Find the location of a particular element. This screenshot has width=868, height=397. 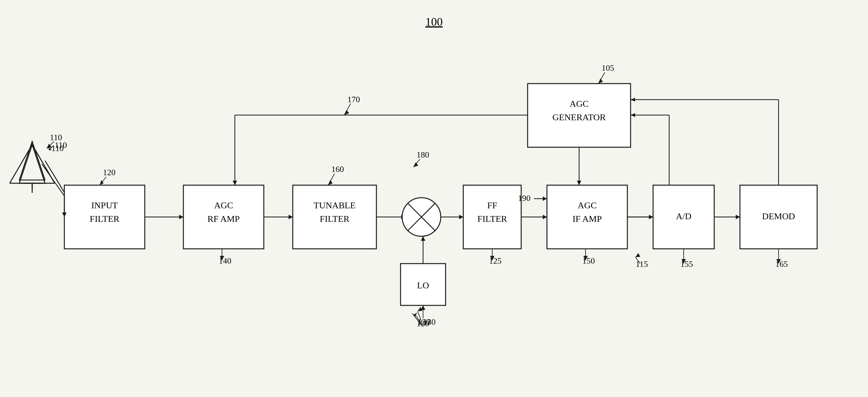

agc-gen-label: AGC is located at coordinates (579, 104).